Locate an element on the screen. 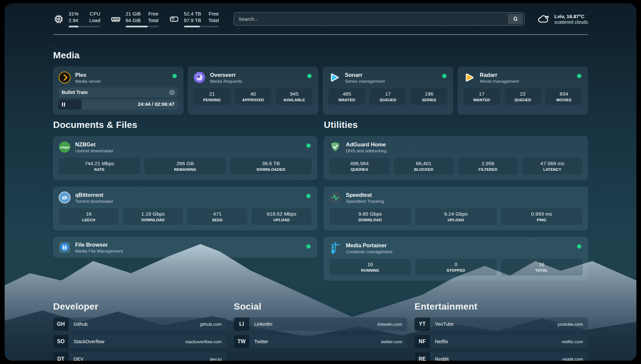 Image resolution: width=641 pixels, height=364 pixels. sonarr-subtitle: Series management is located at coordinates (365, 81).